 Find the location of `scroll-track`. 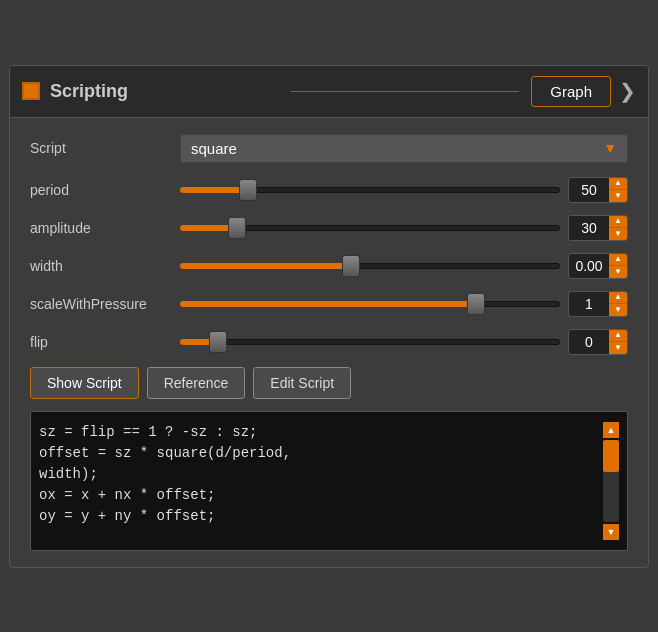

scroll-track is located at coordinates (611, 481).